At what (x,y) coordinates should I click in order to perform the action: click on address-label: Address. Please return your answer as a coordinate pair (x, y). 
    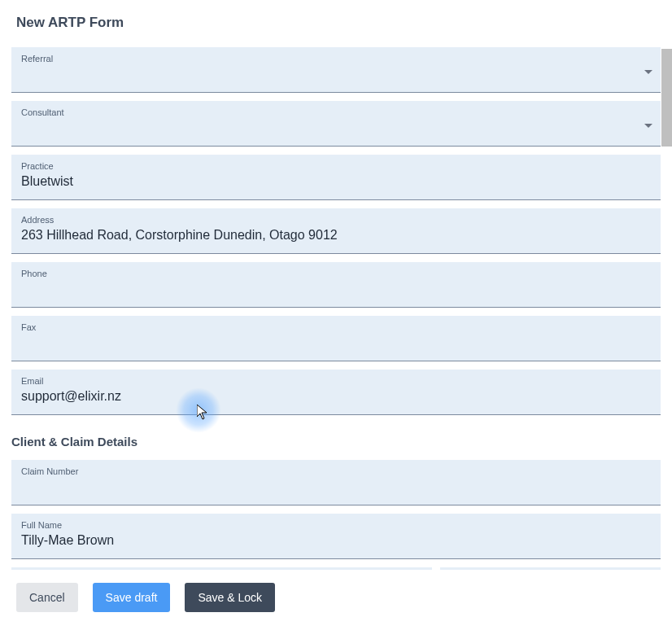
    Looking at the image, I should click on (336, 220).